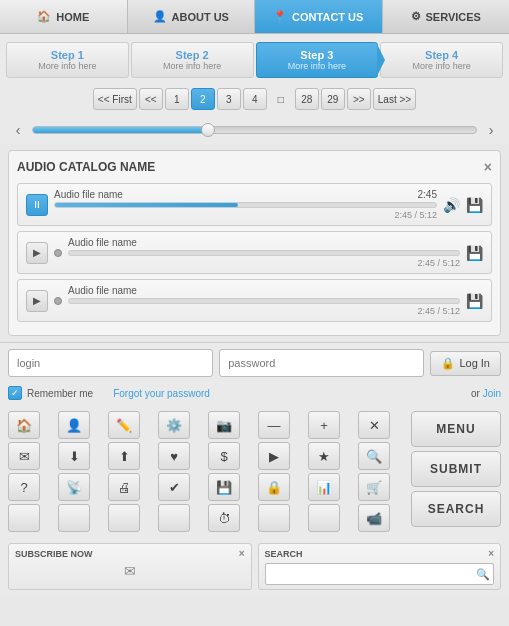 The image size is (509, 626). I want to click on search-label: SEARCH, so click(284, 554).